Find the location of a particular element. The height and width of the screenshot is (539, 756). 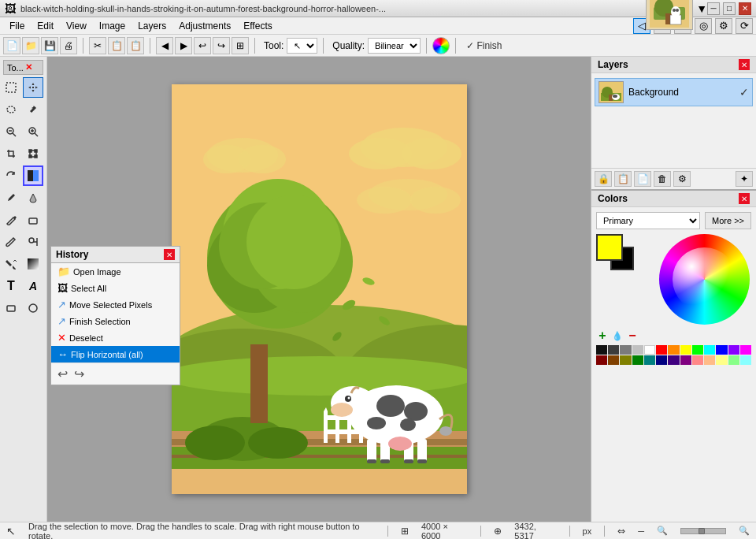

menu-view: View is located at coordinates (76, 26).